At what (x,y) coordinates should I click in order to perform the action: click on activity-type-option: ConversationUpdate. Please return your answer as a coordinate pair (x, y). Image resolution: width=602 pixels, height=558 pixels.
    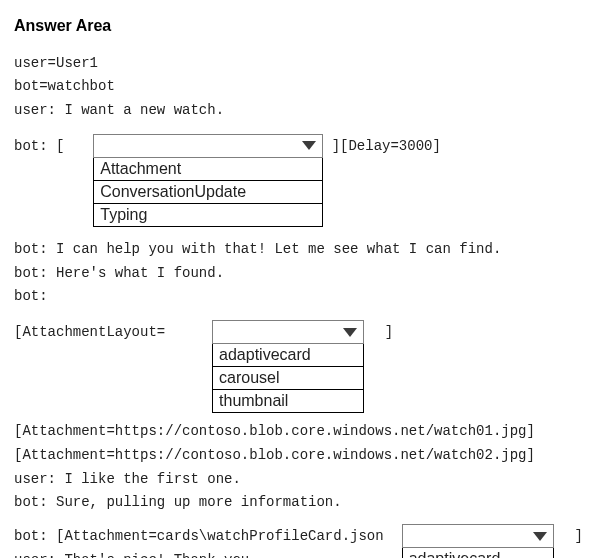
    Looking at the image, I should click on (208, 192).